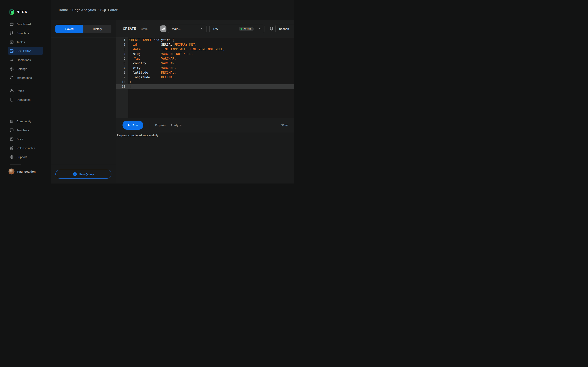 The height and width of the screenshot is (367, 588). I want to click on breadcrumb-item-sql-editor: SQL Editor, so click(109, 10).